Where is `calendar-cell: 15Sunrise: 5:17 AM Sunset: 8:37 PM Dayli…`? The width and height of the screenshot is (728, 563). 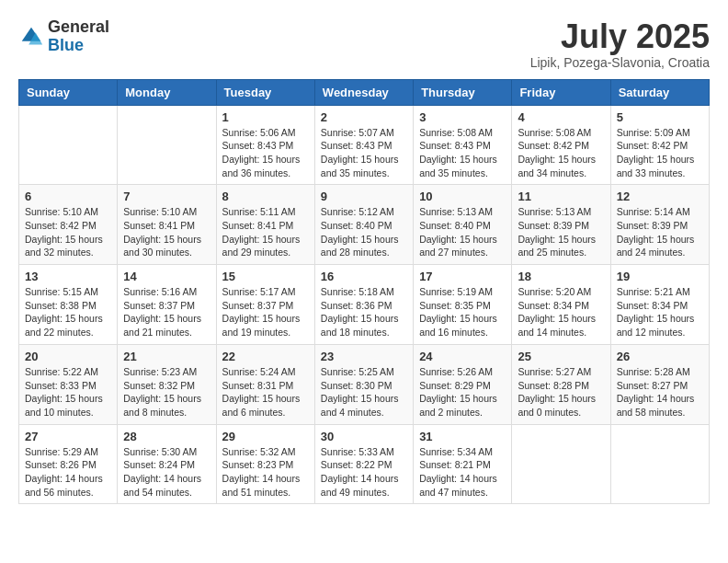
calendar-cell: 15Sunrise: 5:17 AM Sunset: 8:37 PM Dayli… is located at coordinates (265, 305).